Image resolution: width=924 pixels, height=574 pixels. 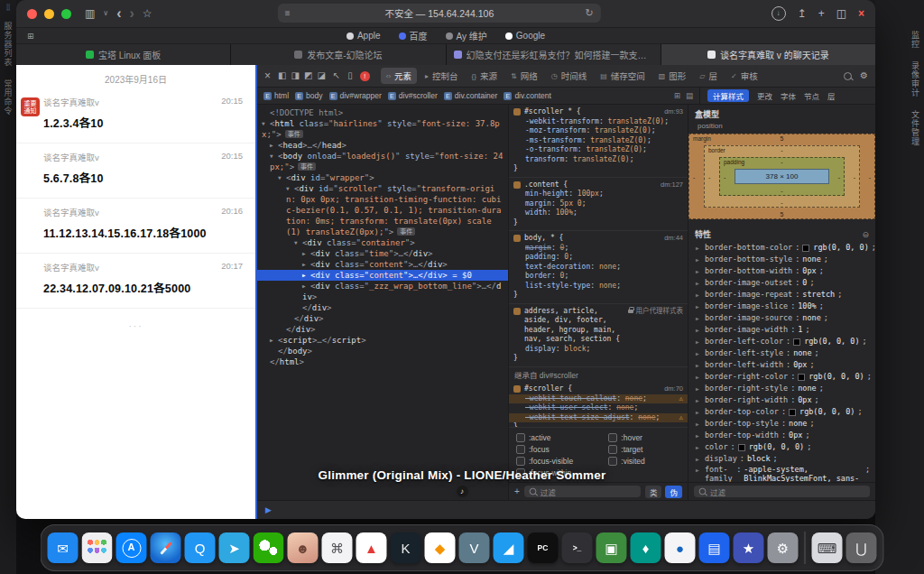 I want to click on inspector-close-button: ×, so click(x=267, y=76).